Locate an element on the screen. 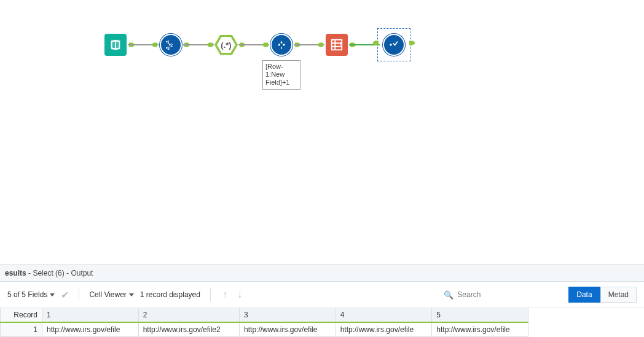 This screenshot has height=337, width=644. cell-viewer-dropdown: Cell Viewer is located at coordinates (111, 295).